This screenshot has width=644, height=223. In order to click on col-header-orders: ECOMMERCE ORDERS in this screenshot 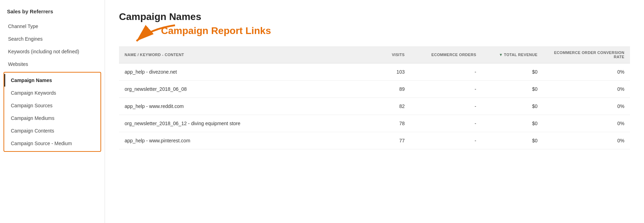, I will do `click(446, 55)`.